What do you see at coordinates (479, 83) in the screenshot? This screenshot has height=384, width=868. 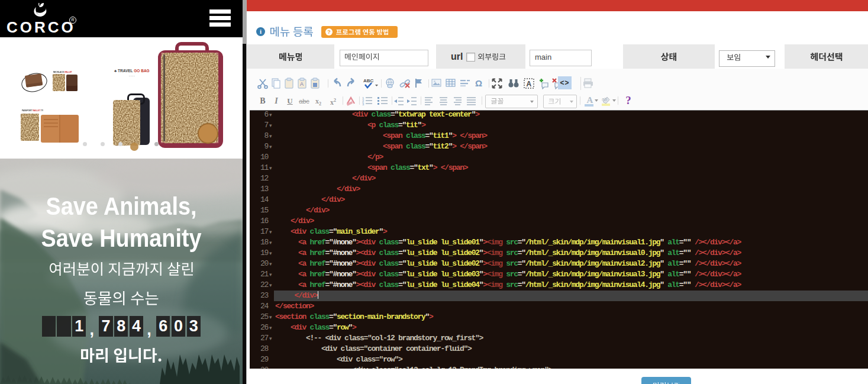 I see `svg-text: Ω` at bounding box center [479, 83].